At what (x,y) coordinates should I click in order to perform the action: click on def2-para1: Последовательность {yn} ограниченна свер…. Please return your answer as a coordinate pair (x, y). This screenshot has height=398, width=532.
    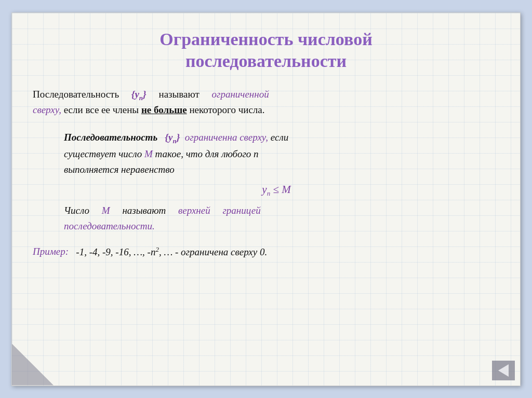
    Looking at the image, I should click on (276, 154).